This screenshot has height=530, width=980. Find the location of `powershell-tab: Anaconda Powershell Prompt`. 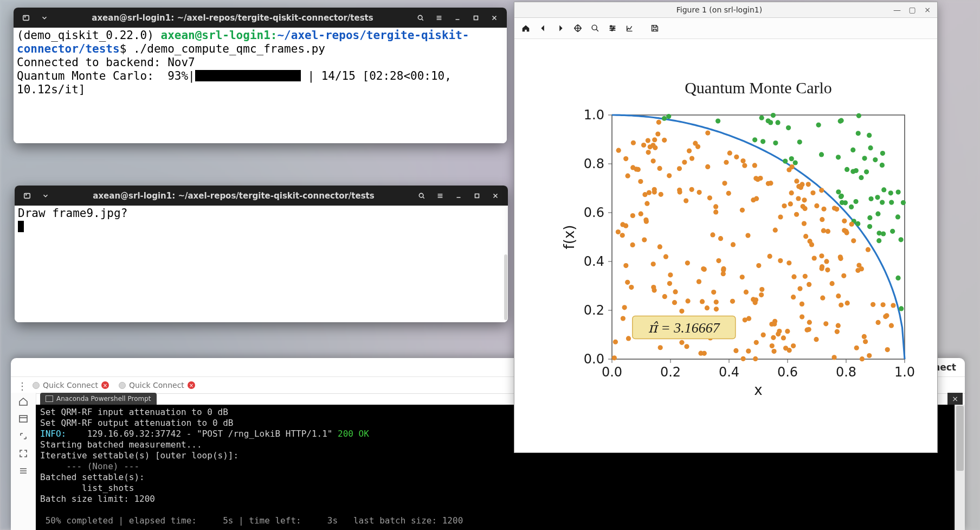

powershell-tab: Anaconda Powershell Prompt is located at coordinates (99, 399).